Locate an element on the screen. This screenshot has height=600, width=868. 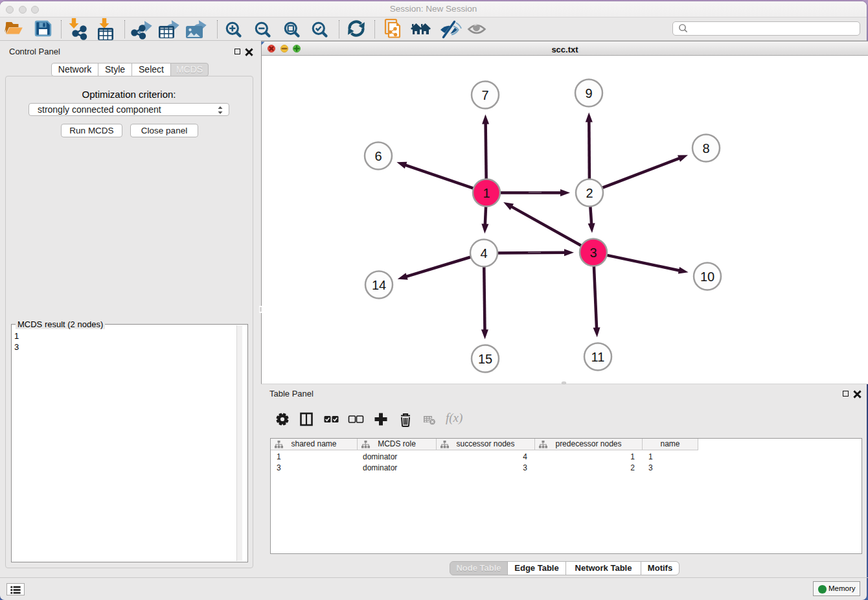
svg-text: 8 is located at coordinates (706, 148).